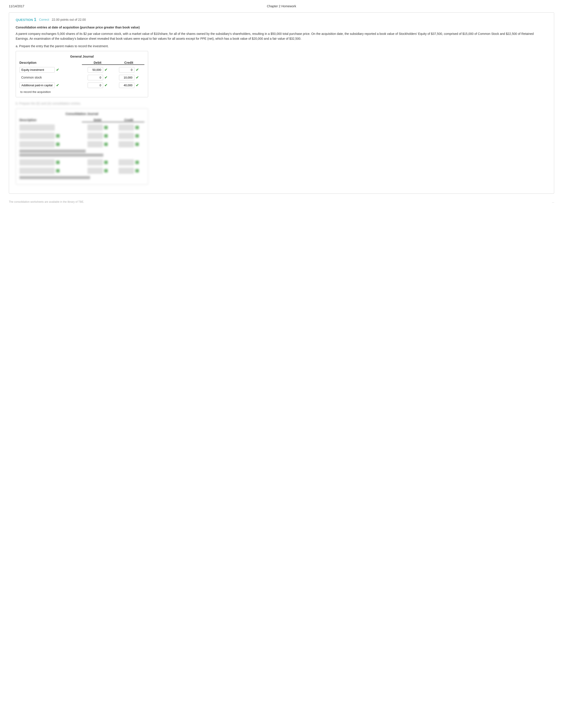 The image size is (563, 728). I want to click on row3-credit-input, so click(127, 85).